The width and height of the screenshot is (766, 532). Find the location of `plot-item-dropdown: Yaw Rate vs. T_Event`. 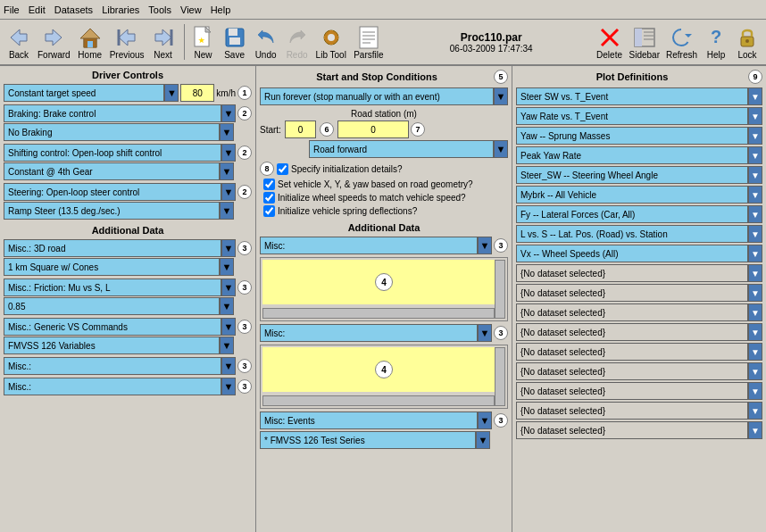

plot-item-dropdown: Yaw Rate vs. T_Event is located at coordinates (632, 116).